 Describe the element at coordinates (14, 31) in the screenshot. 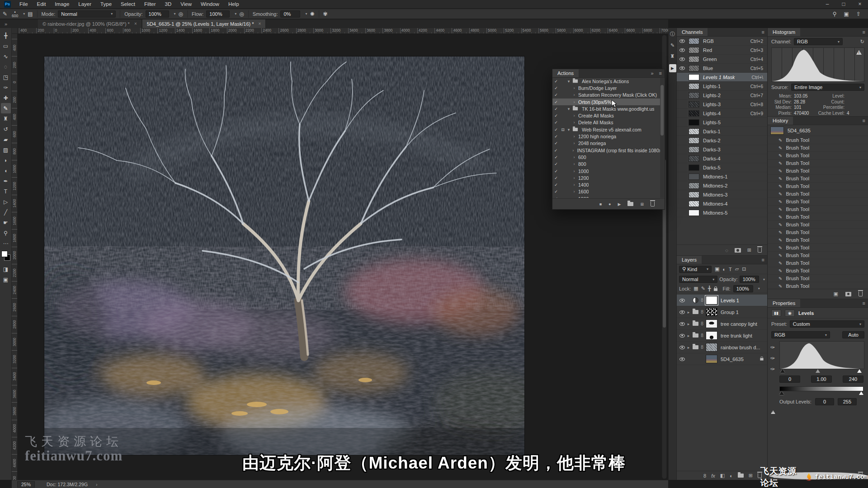

I see `ruler-corner` at that location.